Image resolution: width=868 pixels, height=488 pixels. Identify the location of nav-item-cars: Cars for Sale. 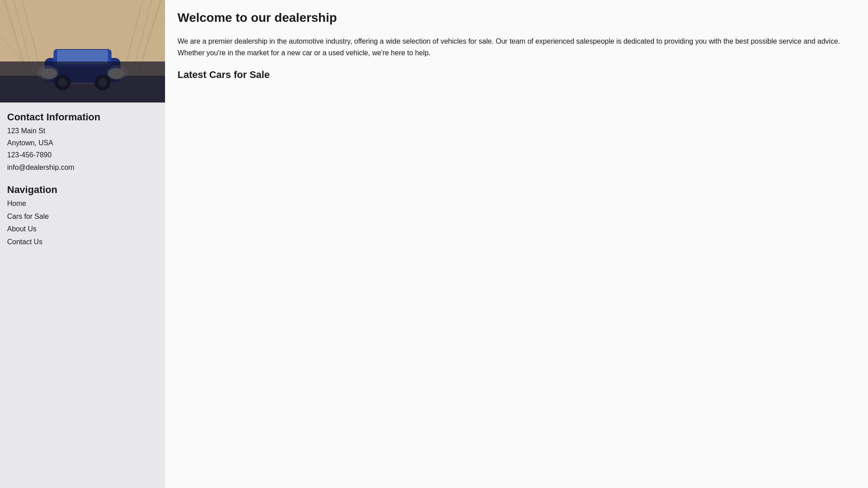
(83, 217).